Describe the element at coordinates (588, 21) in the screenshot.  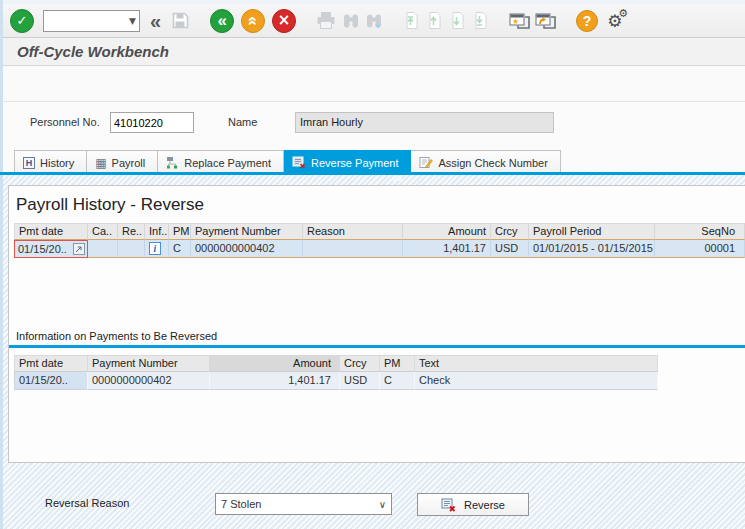
I see `question-icon: ?` at that location.